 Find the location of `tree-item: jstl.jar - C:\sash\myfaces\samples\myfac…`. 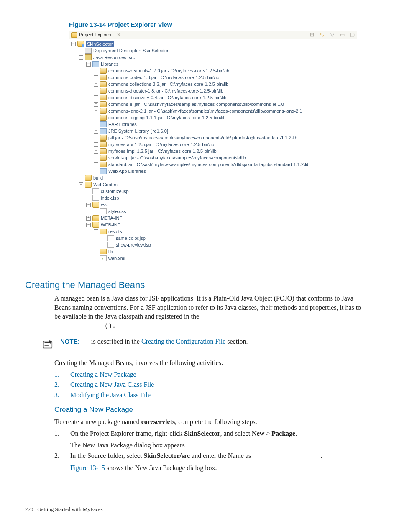

tree-item: jstl.jar - C:\sash\myfaces\samples\myfac… is located at coordinates (203, 138).